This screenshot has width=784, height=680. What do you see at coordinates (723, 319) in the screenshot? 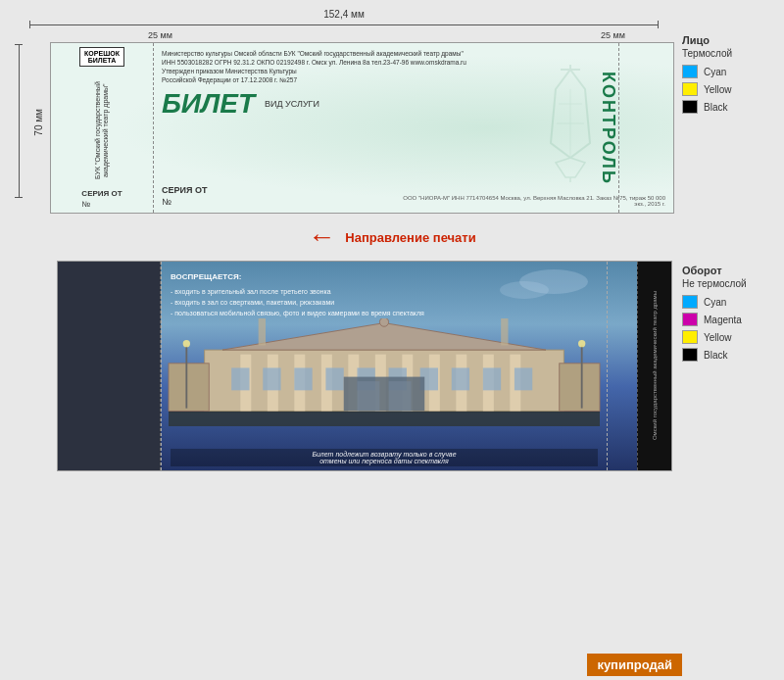
I see `back-magenta-label: Magenta` at bounding box center [723, 319].